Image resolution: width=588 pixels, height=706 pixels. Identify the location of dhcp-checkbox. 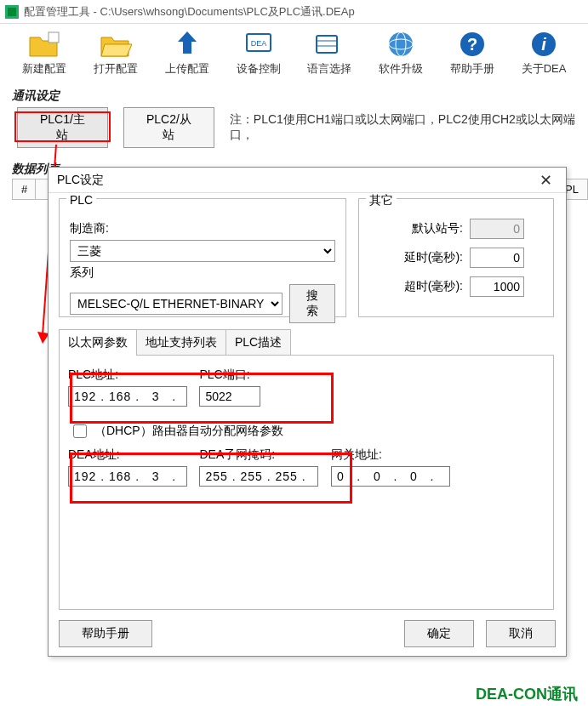
(80, 431).